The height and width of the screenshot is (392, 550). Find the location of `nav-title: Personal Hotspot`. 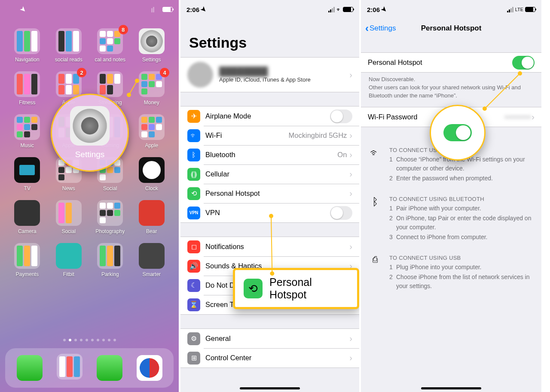

nav-title: Personal Hotspot is located at coordinates (451, 28).